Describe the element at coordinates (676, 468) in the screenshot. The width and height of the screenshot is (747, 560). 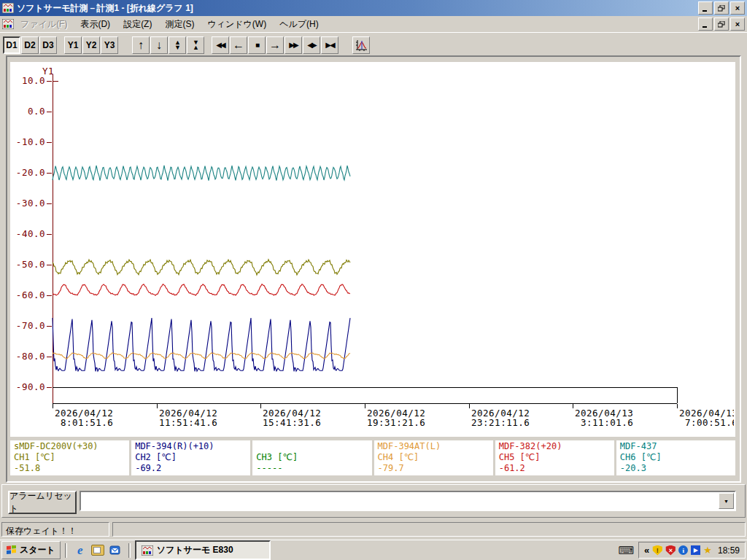
I see `legend-value: -20.3` at that location.